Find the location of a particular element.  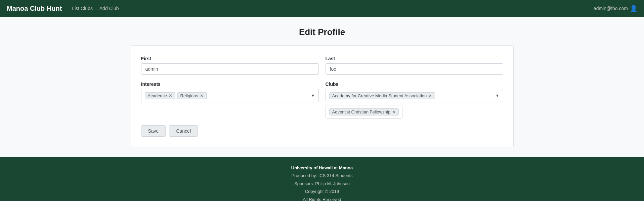

tag-acmsa-label: Academy for Creative Media Student Assoc… is located at coordinates (380, 96).